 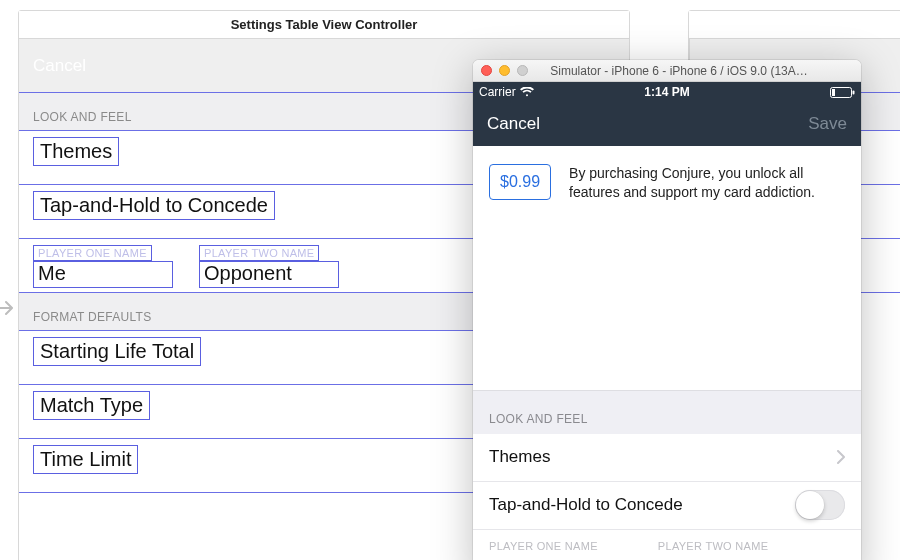 I want to click on sim-label-themes: Themes, so click(x=520, y=457).